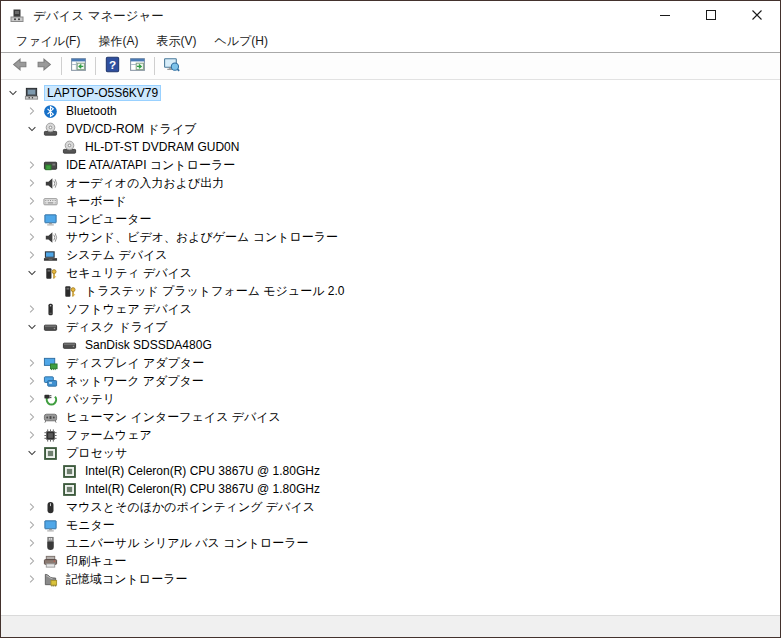 The image size is (781, 638). I want to click on cpu-icon, so click(69, 471).